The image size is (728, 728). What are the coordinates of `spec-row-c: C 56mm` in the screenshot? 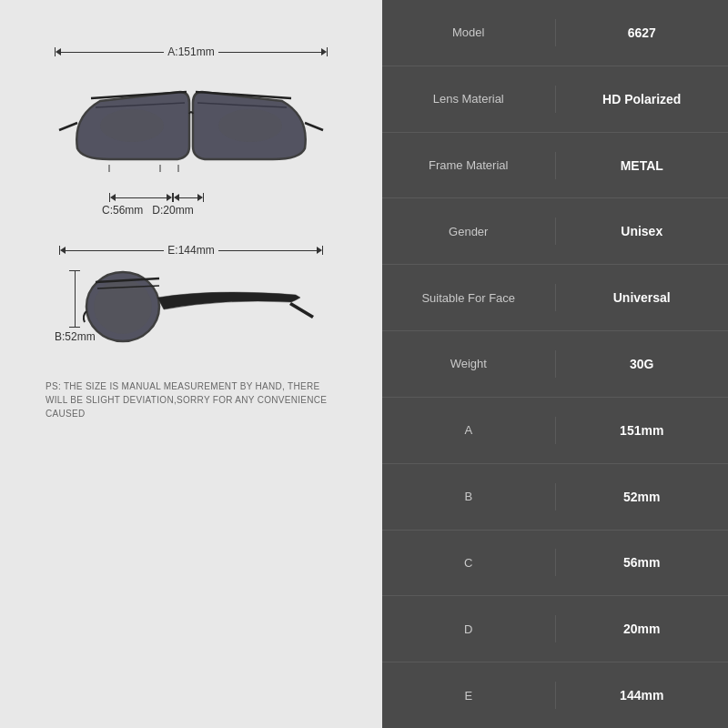 It's located at (555, 564).